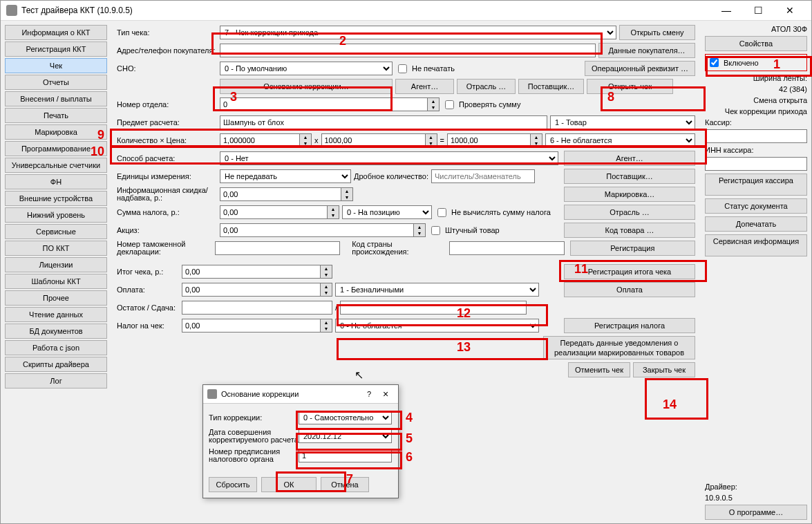 Image resolution: width=812 pixels, height=524 pixels. Describe the element at coordinates (619, 348) in the screenshot. I see `send-marking-button: Передать данные уведомления о реализации…` at that location.